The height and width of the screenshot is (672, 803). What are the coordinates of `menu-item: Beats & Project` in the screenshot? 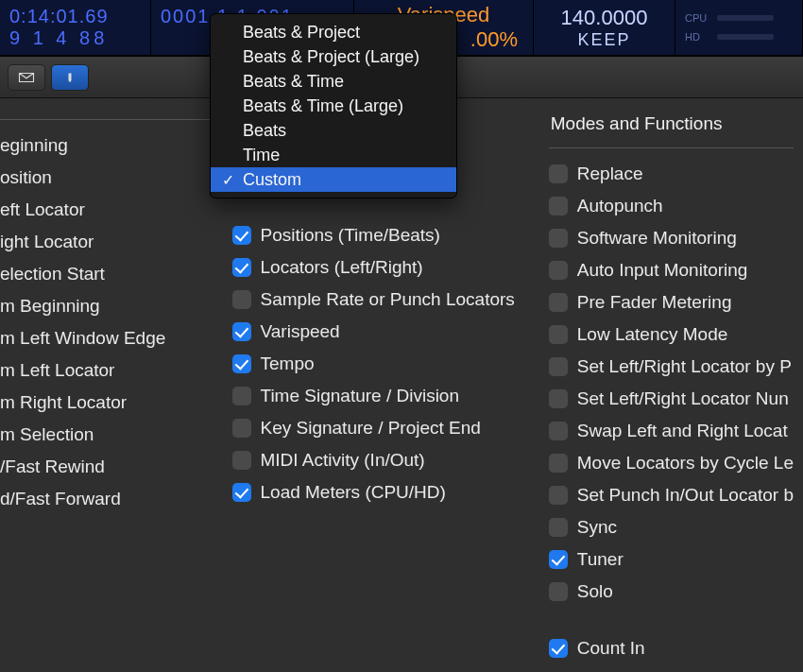 It's located at (333, 32).